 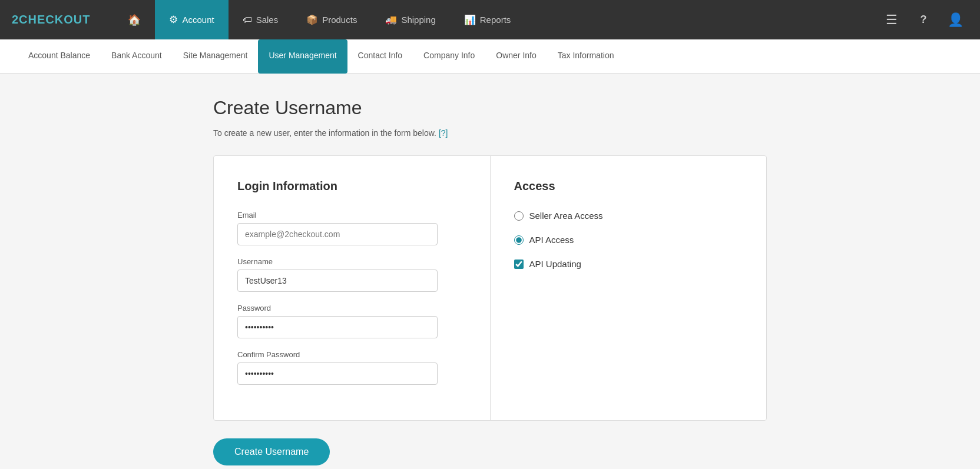 What do you see at coordinates (519, 216) in the screenshot?
I see `seller-area-access-radio` at bounding box center [519, 216].